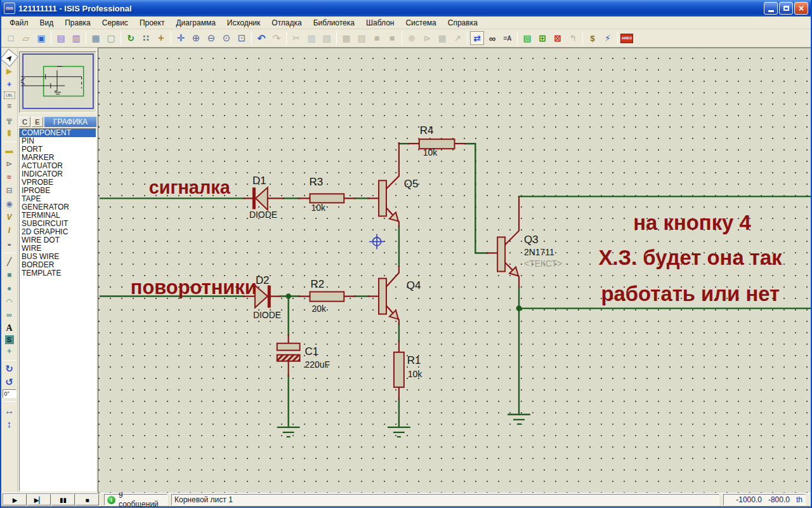  I want to click on annotation-line1: на кнопку 4, so click(692, 222).